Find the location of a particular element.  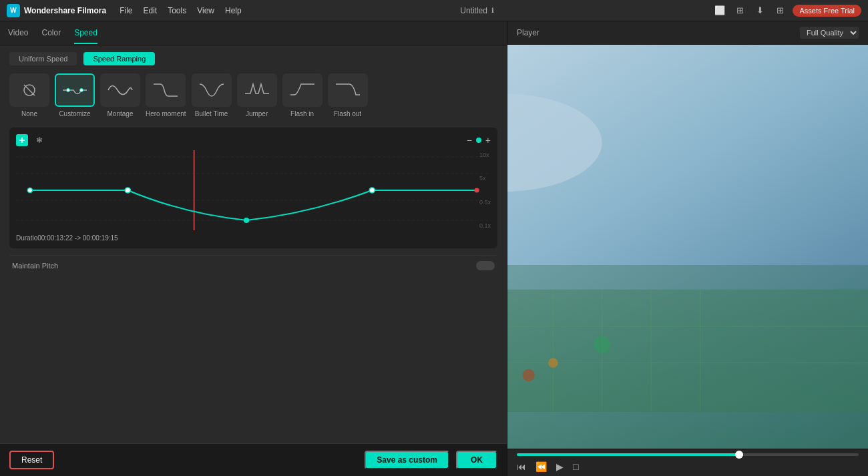

tab-color: Color is located at coordinates (51, 33).